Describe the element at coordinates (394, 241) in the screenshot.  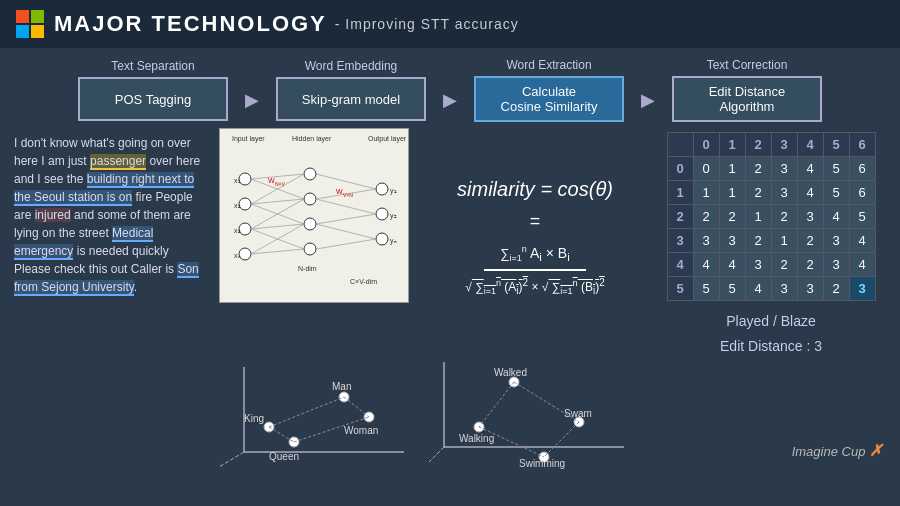
I see `svg-text: yₙ` at that location.